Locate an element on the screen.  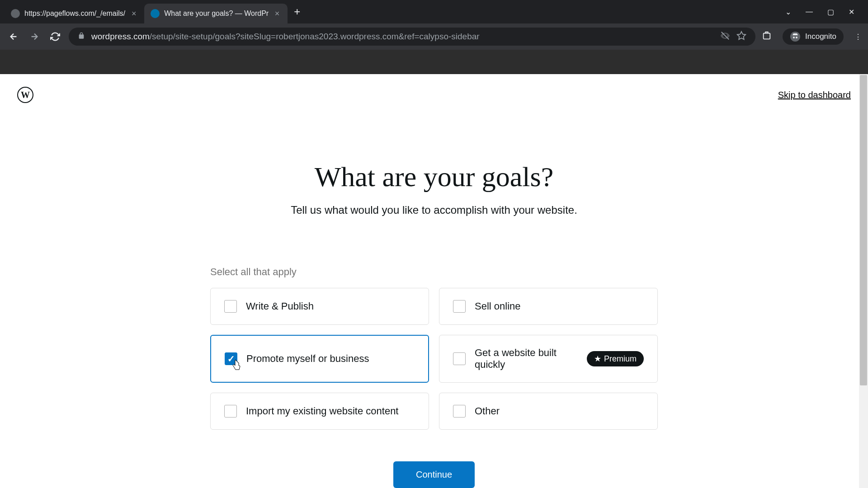
page-subtitle: Tell us what would you like to accomplis… is located at coordinates (434, 210).